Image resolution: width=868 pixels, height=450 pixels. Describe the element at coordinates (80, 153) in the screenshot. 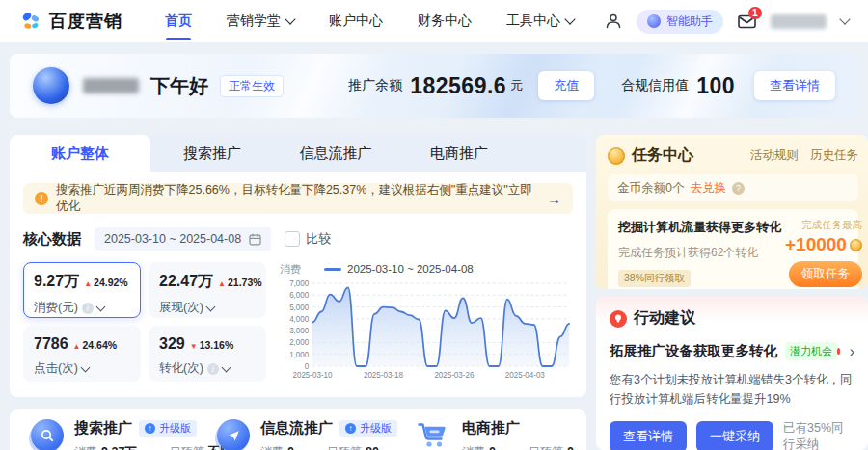

I see `tab-account-overall: 账户整体` at that location.